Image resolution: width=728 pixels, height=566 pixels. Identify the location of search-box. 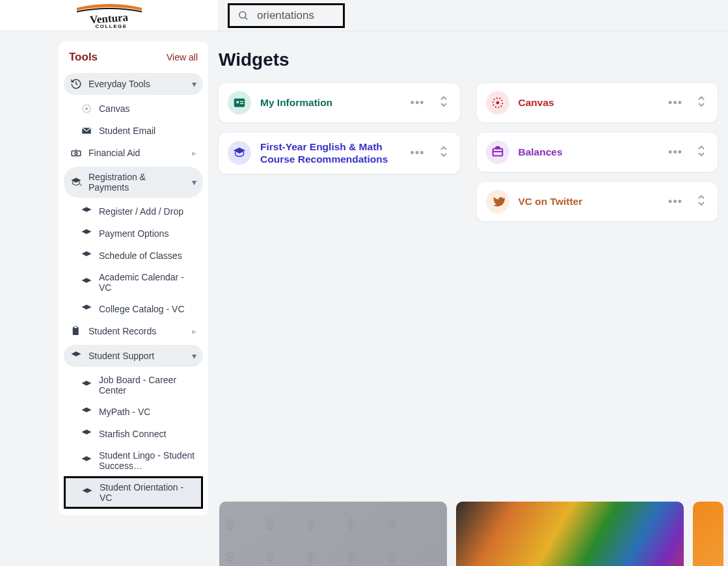
(286, 16).